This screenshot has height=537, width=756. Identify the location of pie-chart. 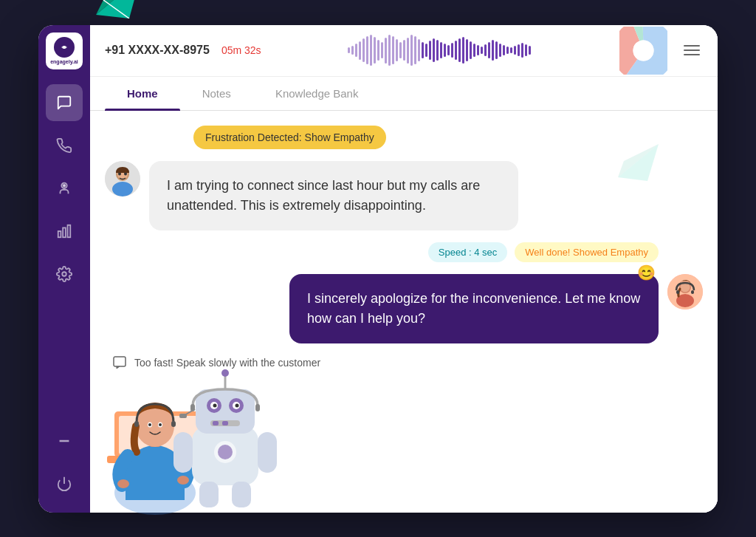
(643, 51).